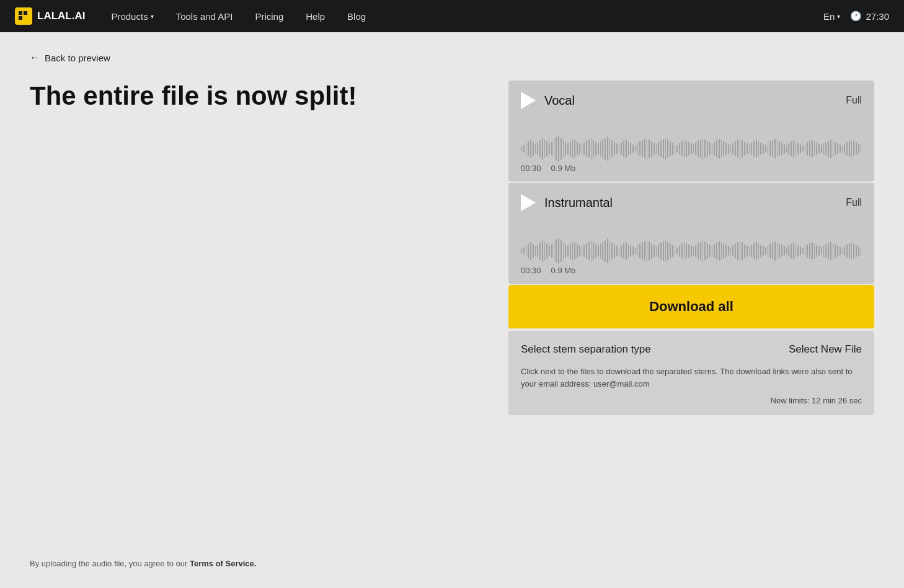  Describe the element at coordinates (35, 58) in the screenshot. I see `back-arrow-icon: ←` at that location.